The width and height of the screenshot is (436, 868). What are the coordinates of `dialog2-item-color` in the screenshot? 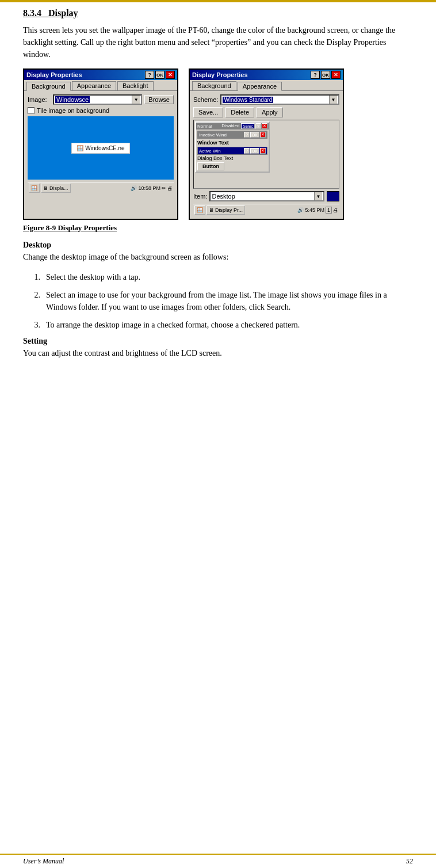 It's located at (333, 196).